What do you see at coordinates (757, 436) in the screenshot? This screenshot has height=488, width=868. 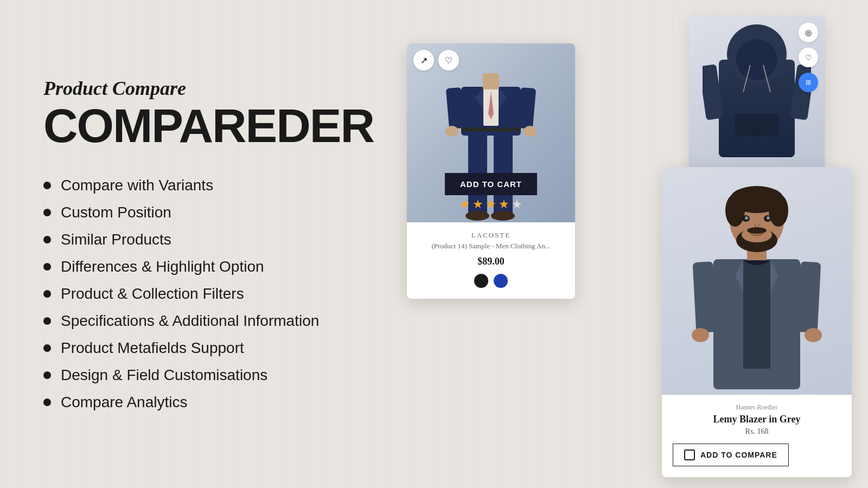 I see `card-info-blazer: Hannes Roether Lemy Blazer in Grey Rs. 1…` at bounding box center [757, 436].